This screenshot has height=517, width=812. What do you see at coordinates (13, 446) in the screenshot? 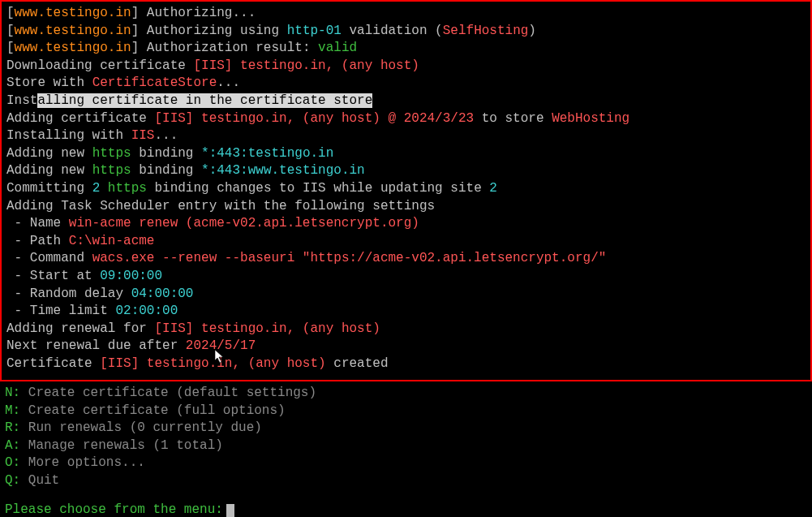
I see `menu-key: A:` at bounding box center [13, 446].